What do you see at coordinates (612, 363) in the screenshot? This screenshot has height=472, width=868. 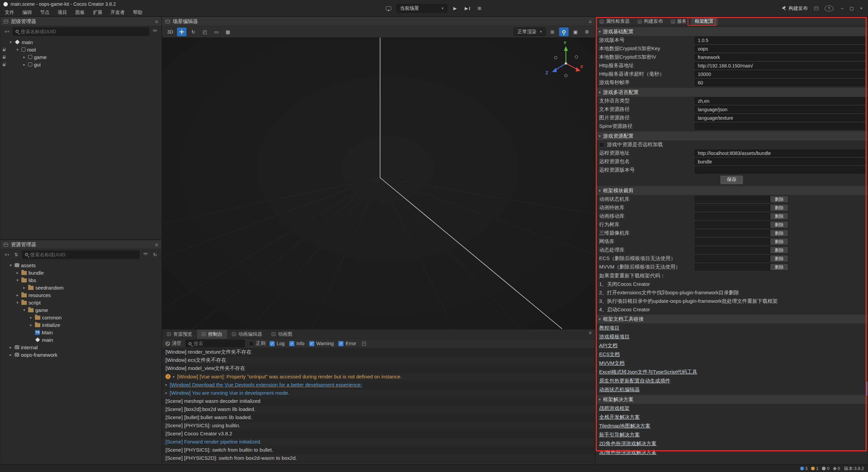 I see `doc-link: MVVM文档` at bounding box center [612, 363].